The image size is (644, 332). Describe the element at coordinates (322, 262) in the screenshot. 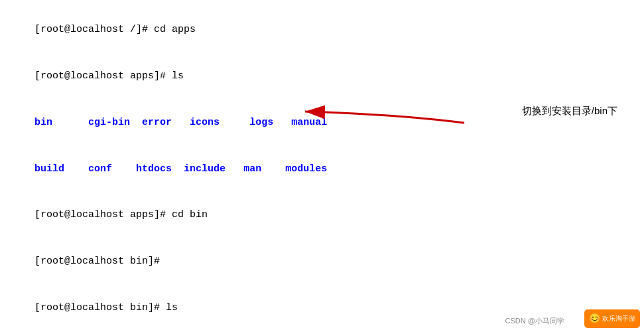

I see `terminal-line-6: [root@localhost bin]#` at that location.